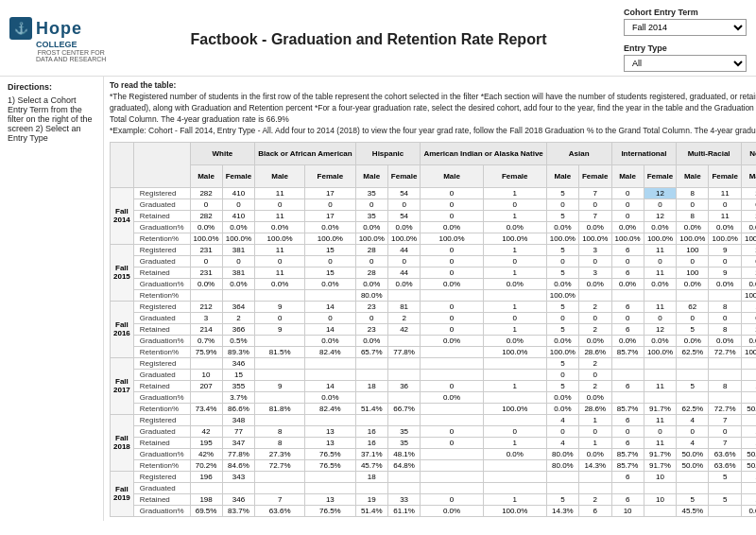 The height and width of the screenshot is (535, 756). What do you see at coordinates (223, 154) in the screenshot?
I see `col-white: White` at bounding box center [223, 154].